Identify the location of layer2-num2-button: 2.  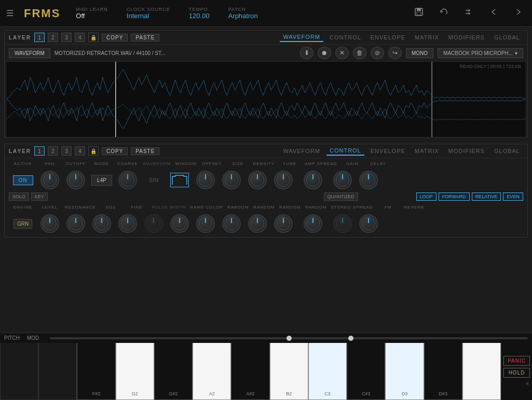
(53, 151).